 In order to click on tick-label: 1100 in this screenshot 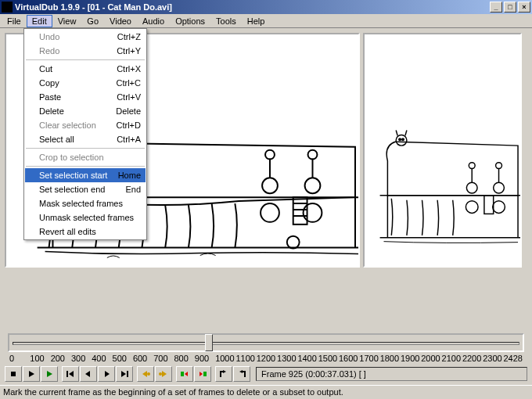, I will do `click(246, 358)`.